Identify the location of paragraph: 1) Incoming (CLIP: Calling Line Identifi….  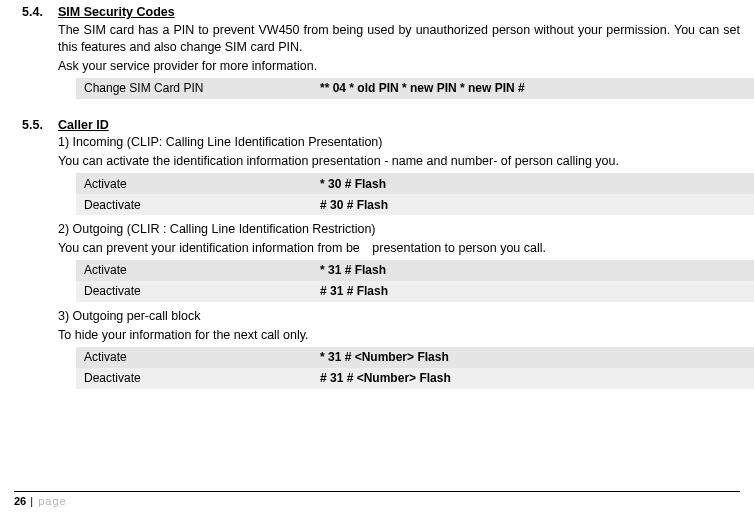
(399, 142).